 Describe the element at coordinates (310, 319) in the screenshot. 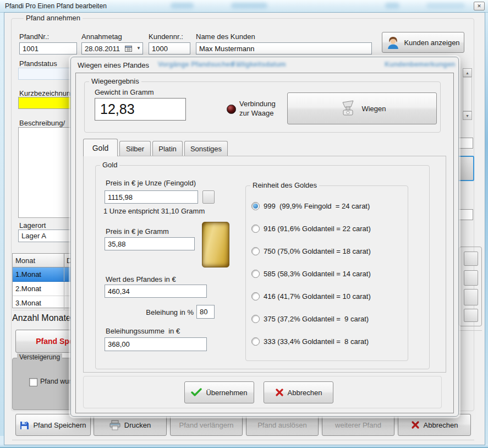

I see `radio-375: 375 (37,2% Goldanteil = 9 carat)` at that location.